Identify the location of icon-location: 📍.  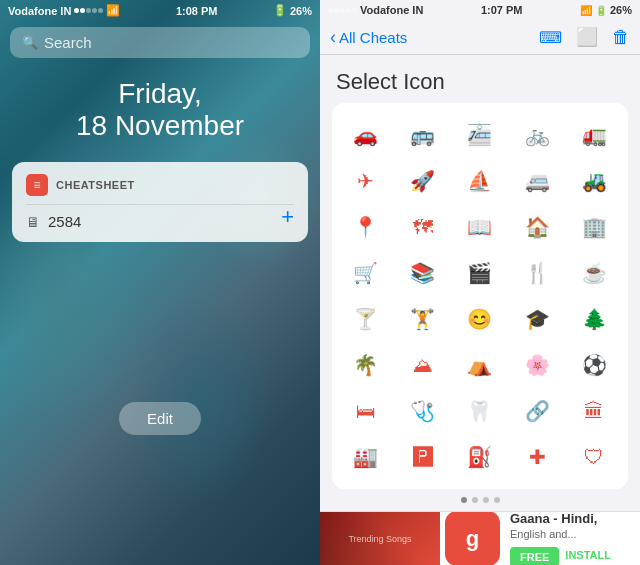
(366, 227).